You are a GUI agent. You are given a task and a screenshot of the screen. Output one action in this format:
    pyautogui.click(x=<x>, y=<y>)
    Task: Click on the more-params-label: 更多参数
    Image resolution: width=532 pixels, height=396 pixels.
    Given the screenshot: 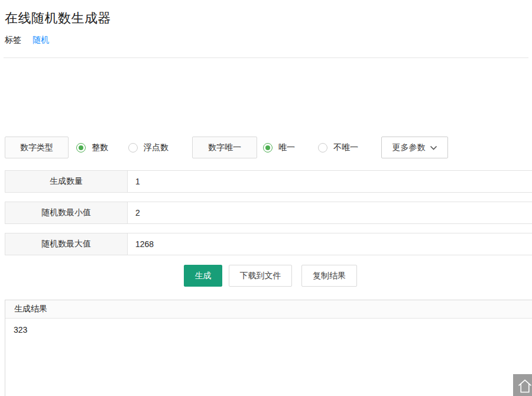 What is the action you would take?
    pyautogui.click(x=409, y=148)
    